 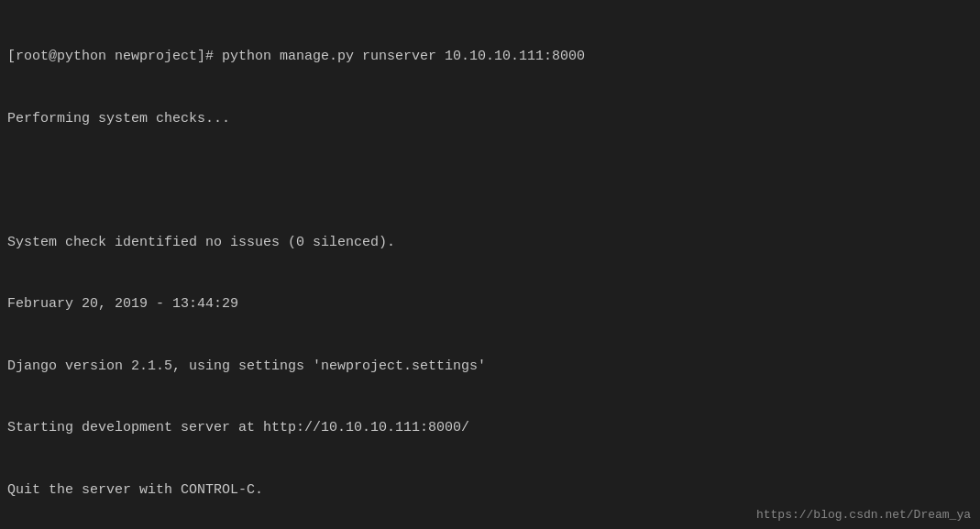 I want to click on terminal-line: Starting development server at http://10…, so click(x=490, y=429).